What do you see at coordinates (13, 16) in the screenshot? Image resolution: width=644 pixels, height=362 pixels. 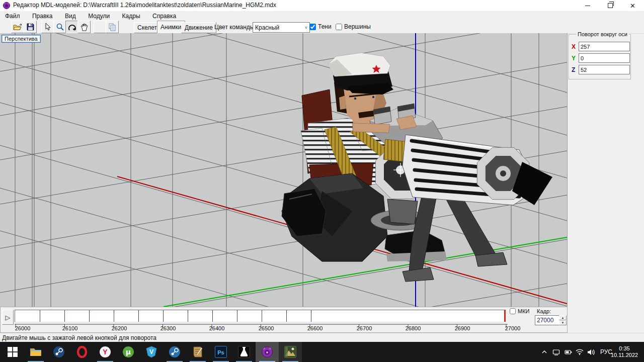 I see `menu-file: Файл` at bounding box center [13, 16].